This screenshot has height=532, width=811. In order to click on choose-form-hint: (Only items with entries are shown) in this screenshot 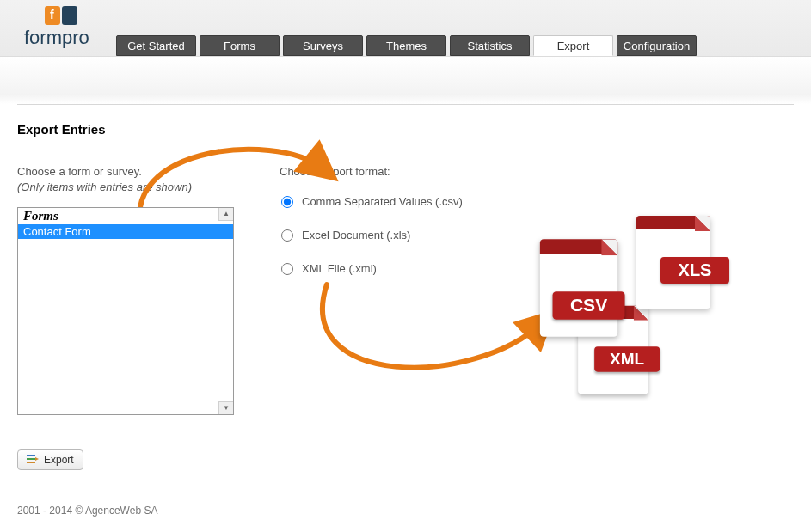, I will do `click(105, 187)`.